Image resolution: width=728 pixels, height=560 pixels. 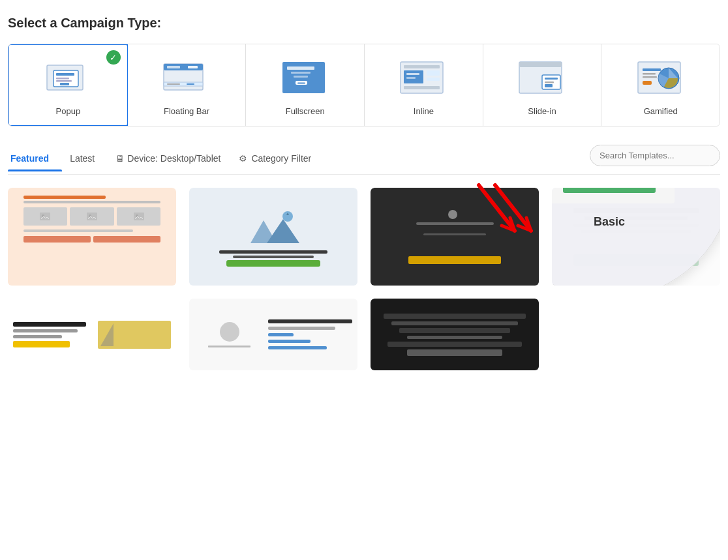 I want to click on template-card-event: Event, so click(x=455, y=237).